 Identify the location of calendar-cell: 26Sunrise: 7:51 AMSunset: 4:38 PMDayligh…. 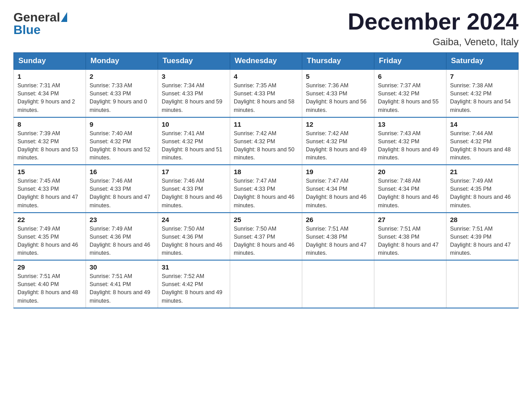
(339, 236).